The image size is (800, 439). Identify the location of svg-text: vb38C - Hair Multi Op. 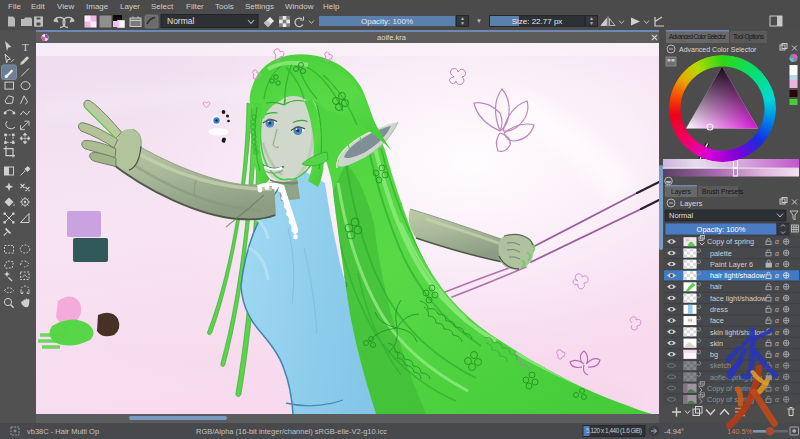
(63, 432).